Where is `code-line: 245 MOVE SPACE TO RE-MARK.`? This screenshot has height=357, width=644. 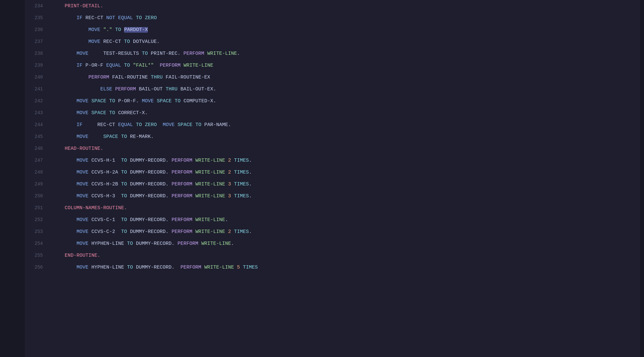 code-line: 245 MOVE SPACE TO RE-MARK. is located at coordinates (333, 137).